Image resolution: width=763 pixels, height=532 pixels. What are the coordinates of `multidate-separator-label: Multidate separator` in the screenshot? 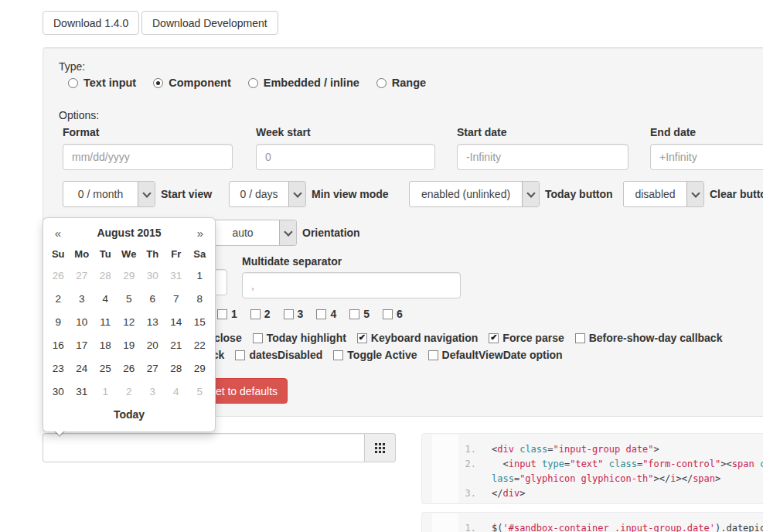 It's located at (351, 261).